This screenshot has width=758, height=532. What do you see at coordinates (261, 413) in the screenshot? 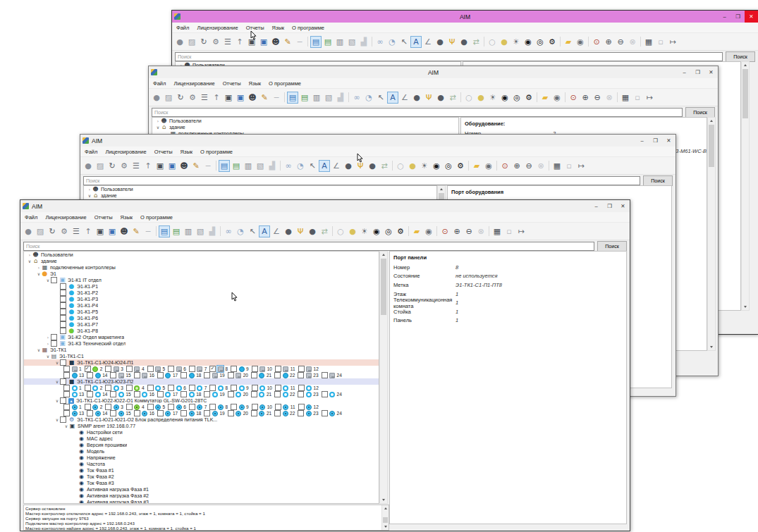
I see `port-item: 21` at bounding box center [261, 413].